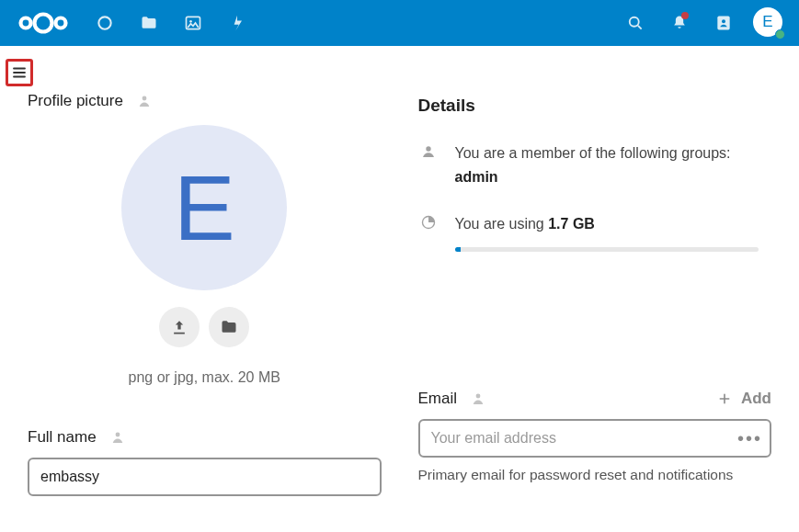  Describe the element at coordinates (780, 35) in the screenshot. I see `status-online-dot` at that location.